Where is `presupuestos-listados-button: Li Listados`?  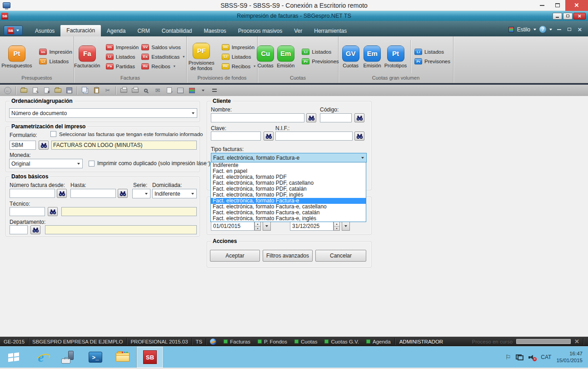 presupuestos-listados-button: Li Listados is located at coordinates (55, 61).